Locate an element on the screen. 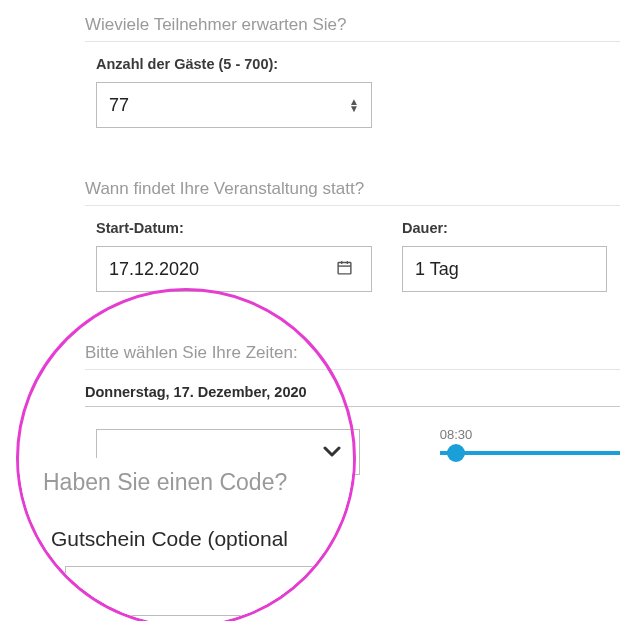  time-slider-track is located at coordinates (530, 453).